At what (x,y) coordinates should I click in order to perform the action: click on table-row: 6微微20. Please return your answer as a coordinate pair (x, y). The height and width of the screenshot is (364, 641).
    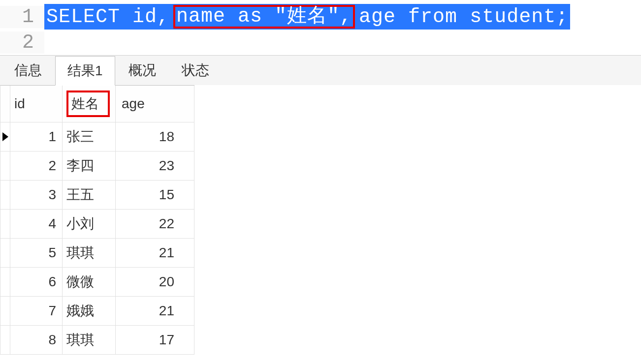
    Looking at the image, I should click on (97, 282).